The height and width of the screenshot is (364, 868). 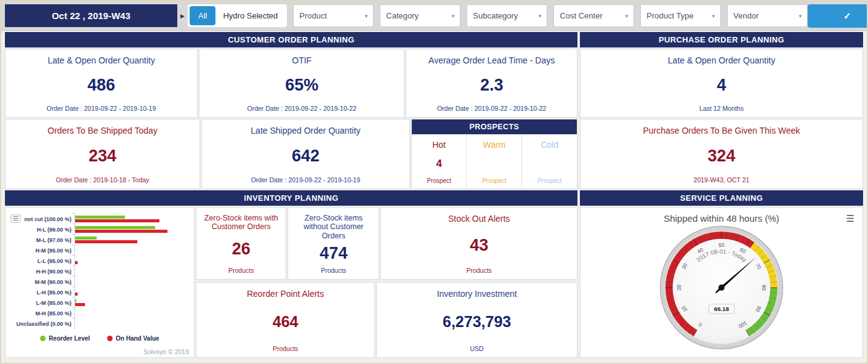 I want to click on bar-chart-row: H-M (95.00 %), so click(x=100, y=250).